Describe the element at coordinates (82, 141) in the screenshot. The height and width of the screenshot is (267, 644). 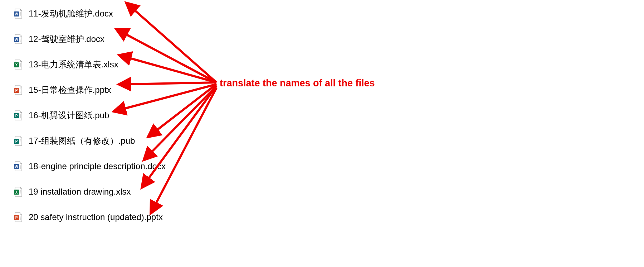
I see `file-name-label: 17-组装图纸（有修改）.pub` at that location.